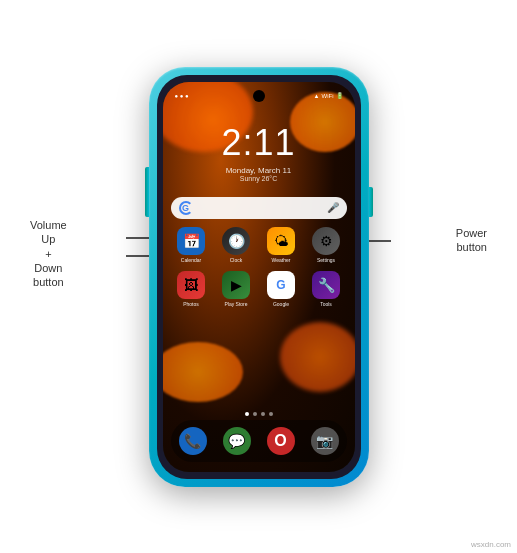 The image size is (517, 553). I want to click on app-weather: 🌤 Weather, so click(281, 245).